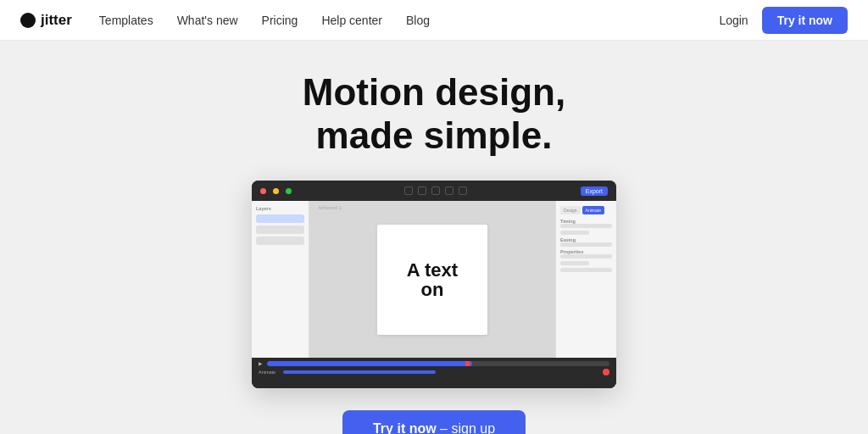 The image size is (868, 434). What do you see at coordinates (263, 192) in the screenshot?
I see `titlebar-close-icon` at bounding box center [263, 192].